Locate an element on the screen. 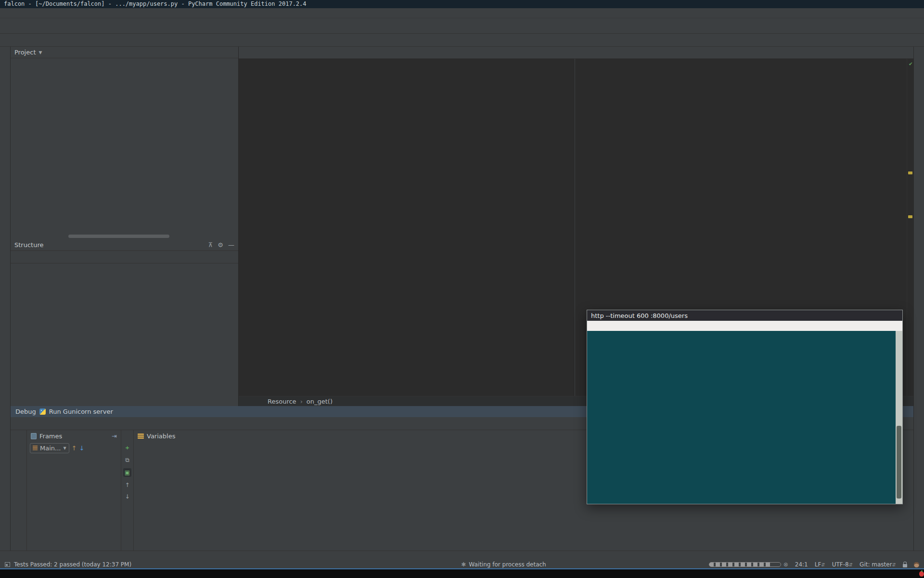  thread-icon is located at coordinates (35, 448).